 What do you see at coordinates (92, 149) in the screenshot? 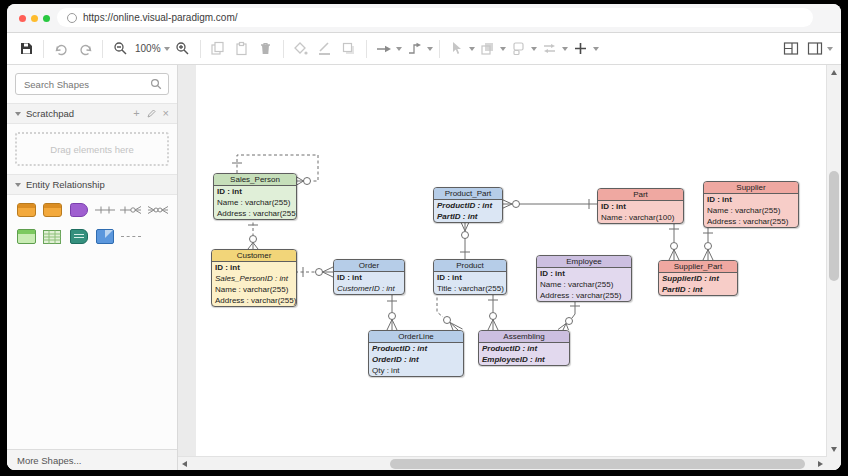
I see `scratchpad-dropzone: Drag elements here` at bounding box center [92, 149].